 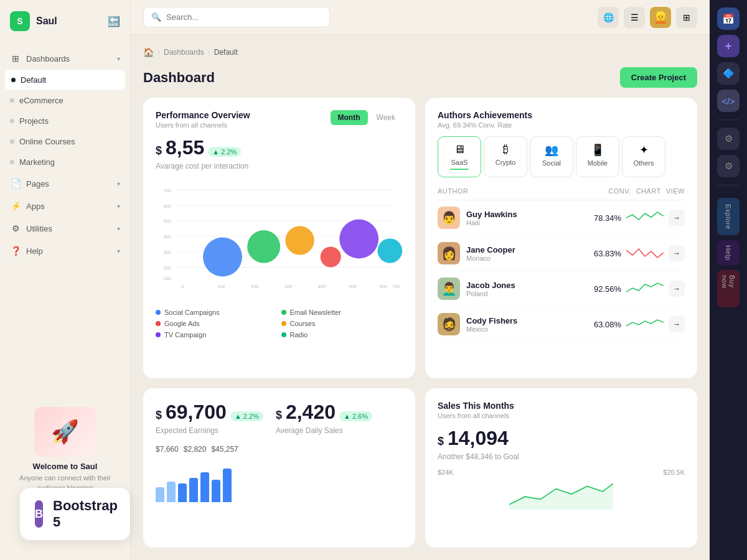 I want to click on author-avatar-jacob: 👨‍🦱, so click(x=449, y=289).